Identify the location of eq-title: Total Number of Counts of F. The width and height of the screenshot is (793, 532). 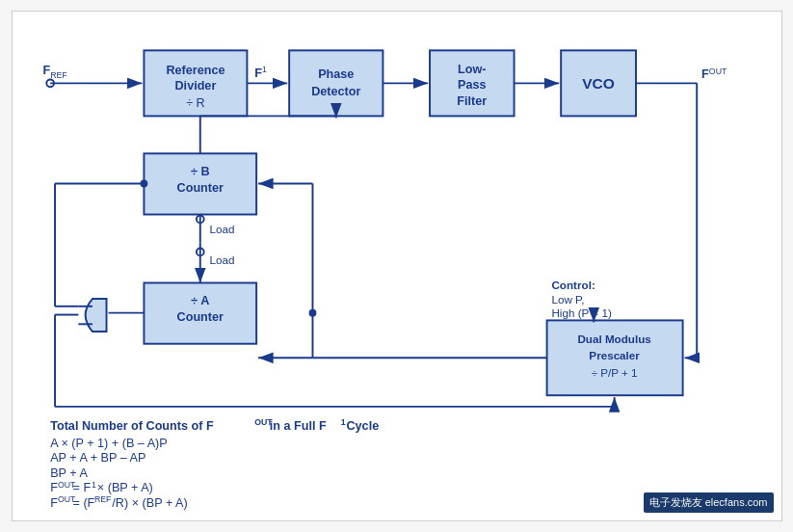
(132, 426).